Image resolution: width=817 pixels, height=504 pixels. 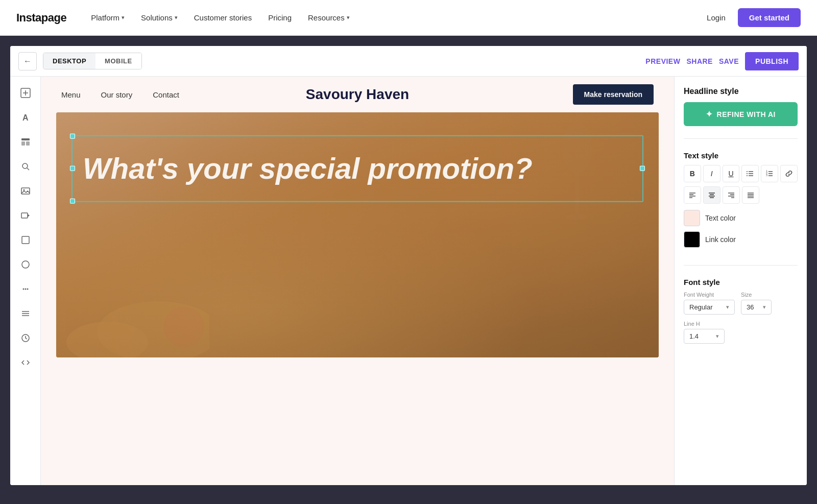 What do you see at coordinates (642, 169) in the screenshot?
I see `handle-mid-right` at bounding box center [642, 169].